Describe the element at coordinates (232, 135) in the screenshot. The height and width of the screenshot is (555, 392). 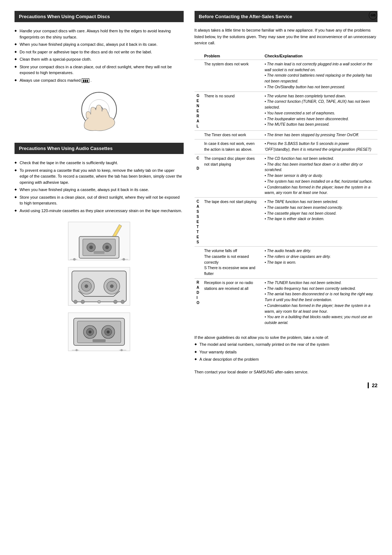
I see `table-problem: The Timer does not work` at that location.